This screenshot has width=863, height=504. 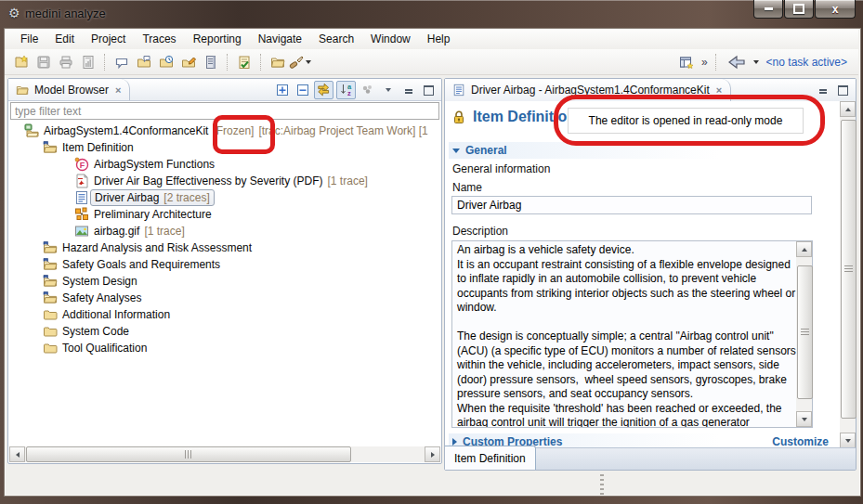 What do you see at coordinates (768, 9) in the screenshot?
I see `minimize-button` at bounding box center [768, 9].